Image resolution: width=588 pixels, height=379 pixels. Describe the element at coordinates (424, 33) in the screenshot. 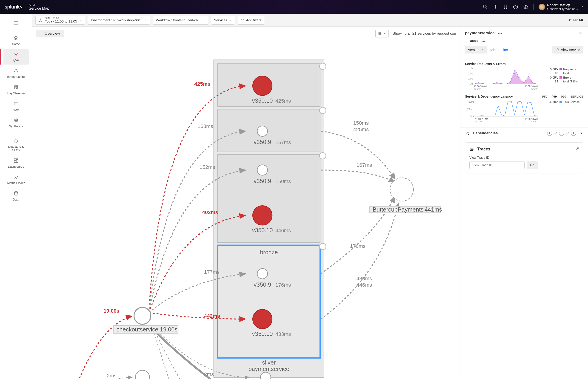

I see `map-showing-label: Showing all 21 services by request cou` at that location.